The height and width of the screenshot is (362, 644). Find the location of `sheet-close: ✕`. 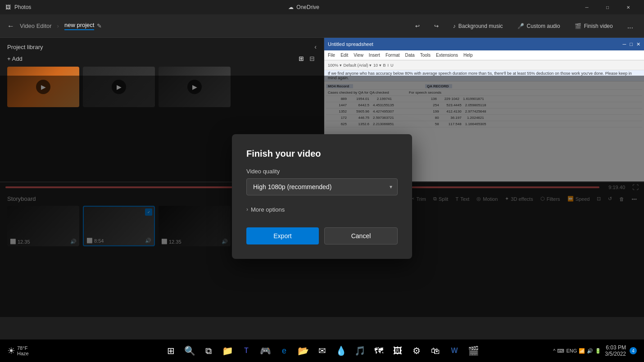

sheet-close: ✕ is located at coordinates (639, 44).